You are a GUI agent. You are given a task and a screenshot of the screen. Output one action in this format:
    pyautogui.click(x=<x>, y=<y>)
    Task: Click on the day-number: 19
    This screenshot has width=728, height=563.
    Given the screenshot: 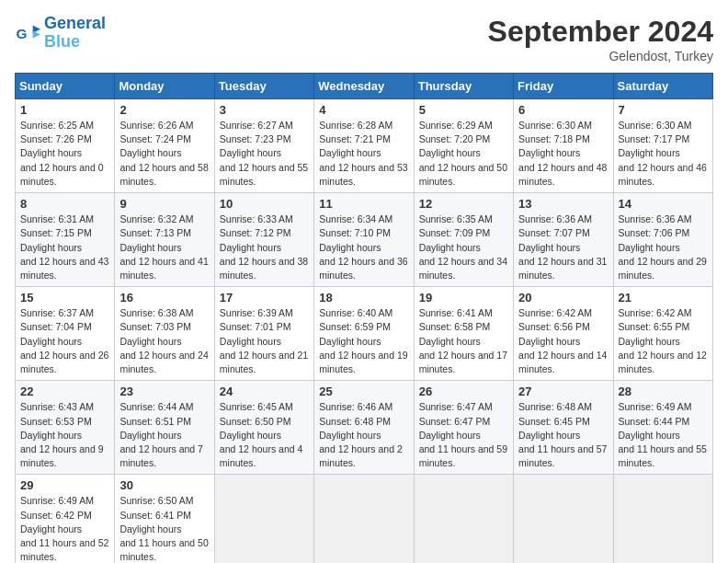 What is the action you would take?
    pyautogui.click(x=463, y=298)
    